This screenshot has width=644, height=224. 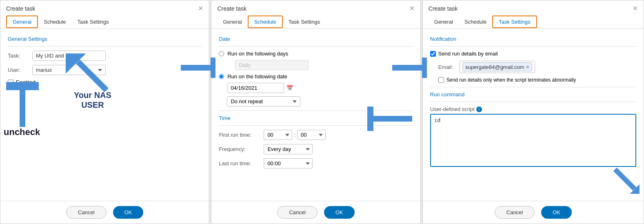 What do you see at coordinates (297, 212) in the screenshot?
I see `panel2-cancel-button: Cancel` at bounding box center [297, 212].